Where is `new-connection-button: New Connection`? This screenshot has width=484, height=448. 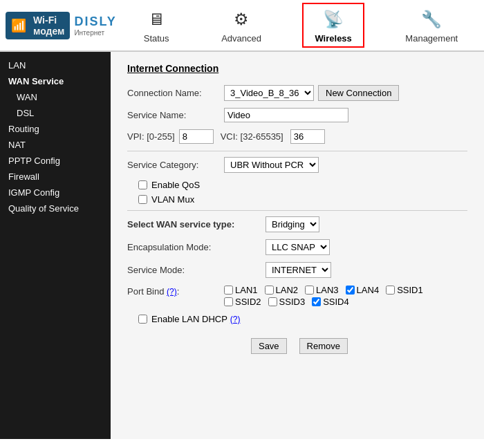
new-connection-button: New Connection is located at coordinates (358, 93).